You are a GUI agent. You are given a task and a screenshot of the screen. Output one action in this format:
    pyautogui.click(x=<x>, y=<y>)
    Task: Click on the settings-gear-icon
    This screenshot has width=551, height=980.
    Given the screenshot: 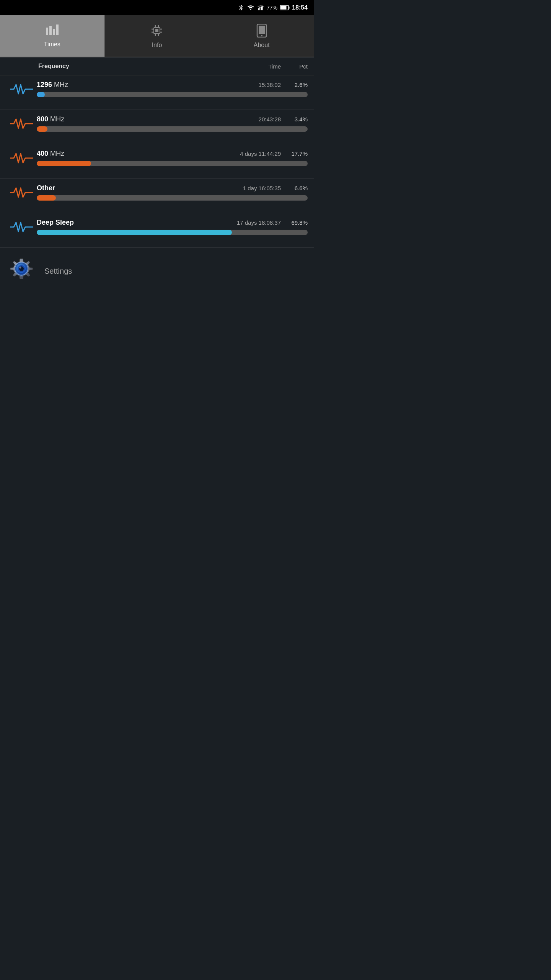 What is the action you would take?
    pyautogui.click(x=21, y=271)
    